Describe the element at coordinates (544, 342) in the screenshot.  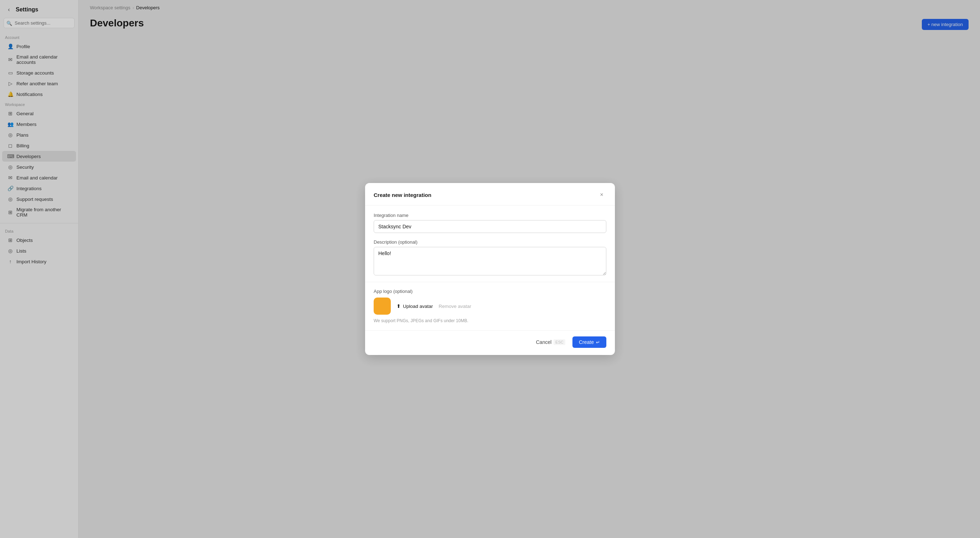
I see `cancel-btn-label: Cancel` at that location.